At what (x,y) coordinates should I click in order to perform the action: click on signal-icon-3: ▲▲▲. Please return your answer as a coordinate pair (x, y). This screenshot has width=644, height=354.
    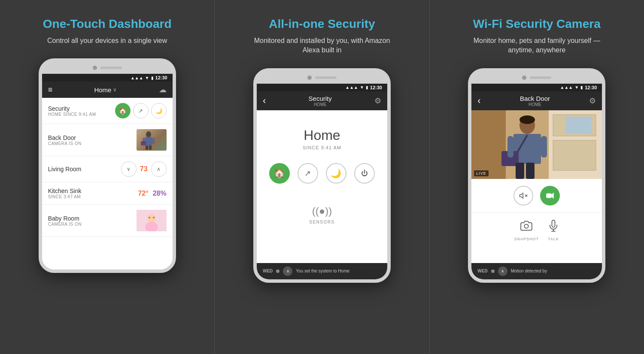
    Looking at the image, I should click on (567, 88).